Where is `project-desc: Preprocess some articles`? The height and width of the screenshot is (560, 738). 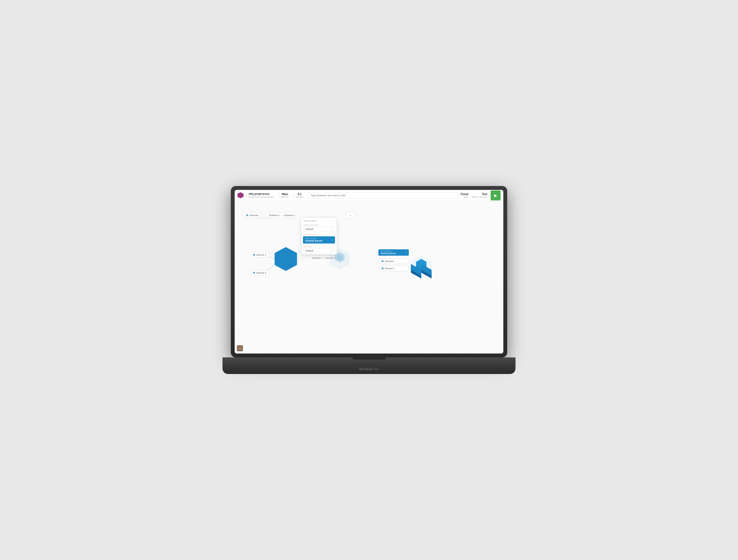 project-desc: Preprocess some articles is located at coordinates (261, 197).